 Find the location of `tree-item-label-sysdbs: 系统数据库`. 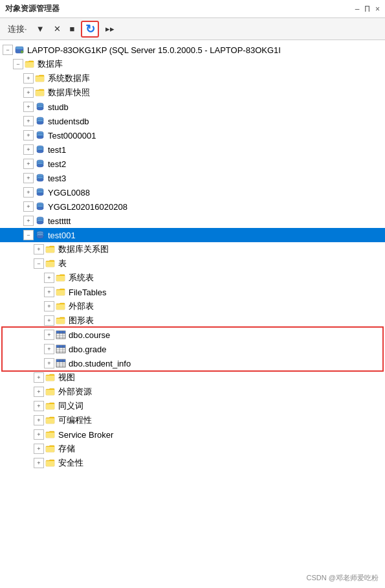

tree-item-label-sysdbs: 系统数据库 is located at coordinates (69, 78).